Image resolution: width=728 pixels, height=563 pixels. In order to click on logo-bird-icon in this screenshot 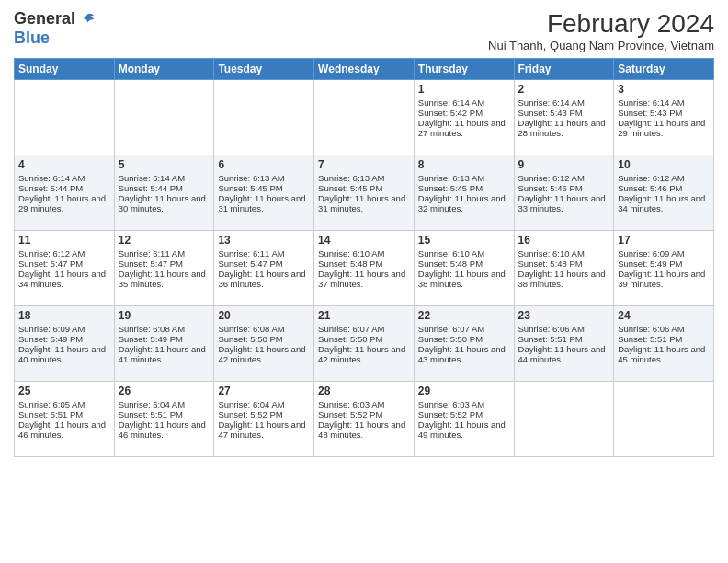, I will do `click(87, 19)`.